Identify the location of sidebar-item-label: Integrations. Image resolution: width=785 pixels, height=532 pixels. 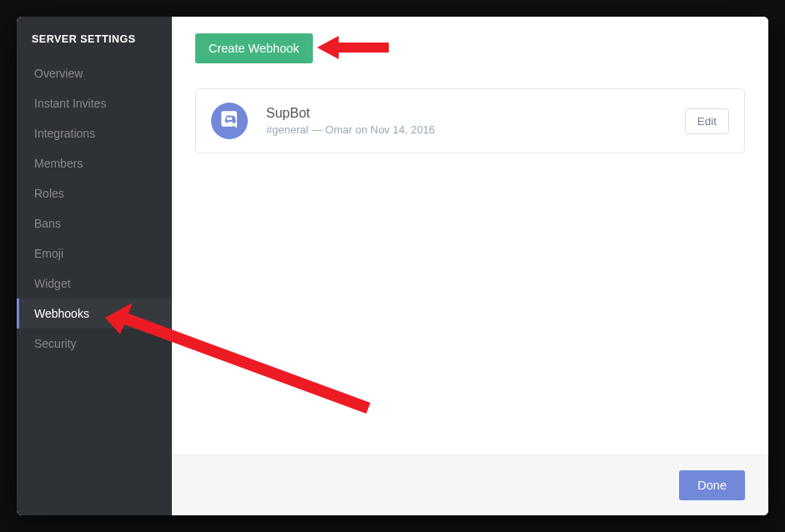
(65, 133).